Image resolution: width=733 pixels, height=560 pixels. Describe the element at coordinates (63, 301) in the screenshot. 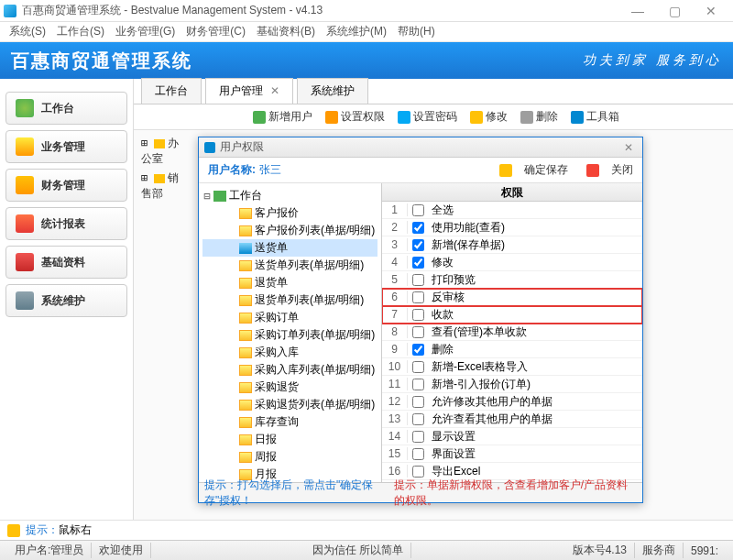

I see `sidebar-label: 系统维护` at that location.